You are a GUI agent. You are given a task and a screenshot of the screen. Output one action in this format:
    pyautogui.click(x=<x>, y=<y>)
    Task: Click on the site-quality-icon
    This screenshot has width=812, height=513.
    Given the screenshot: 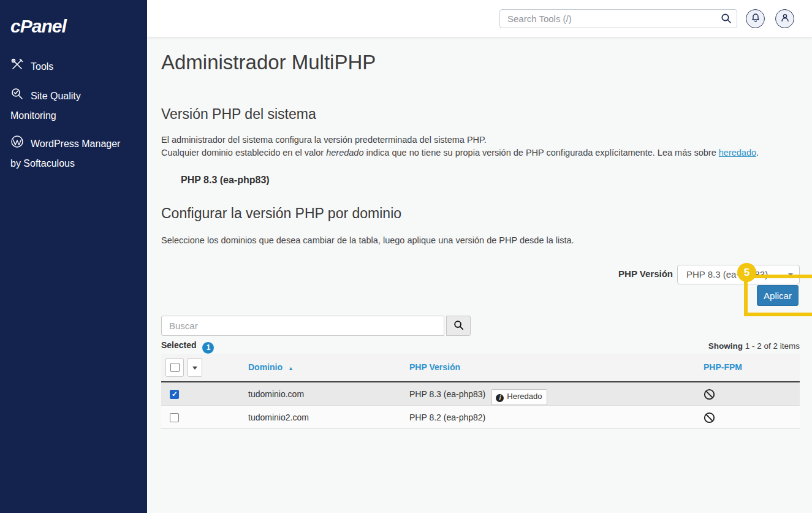 What is the action you would take?
    pyautogui.click(x=18, y=97)
    